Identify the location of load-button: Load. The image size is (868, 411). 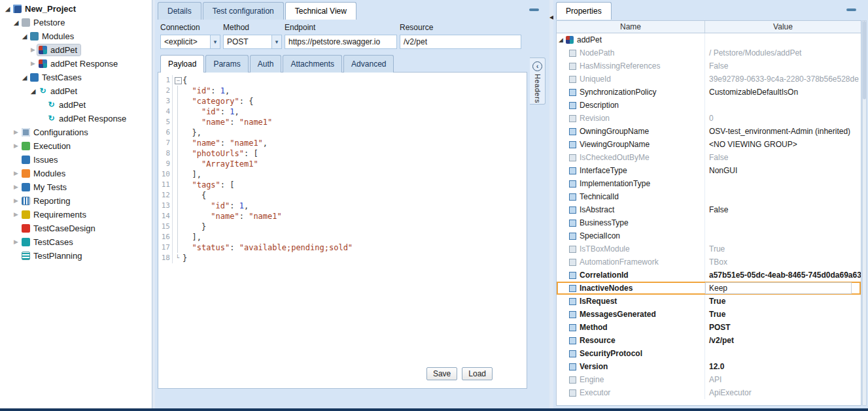
(477, 374).